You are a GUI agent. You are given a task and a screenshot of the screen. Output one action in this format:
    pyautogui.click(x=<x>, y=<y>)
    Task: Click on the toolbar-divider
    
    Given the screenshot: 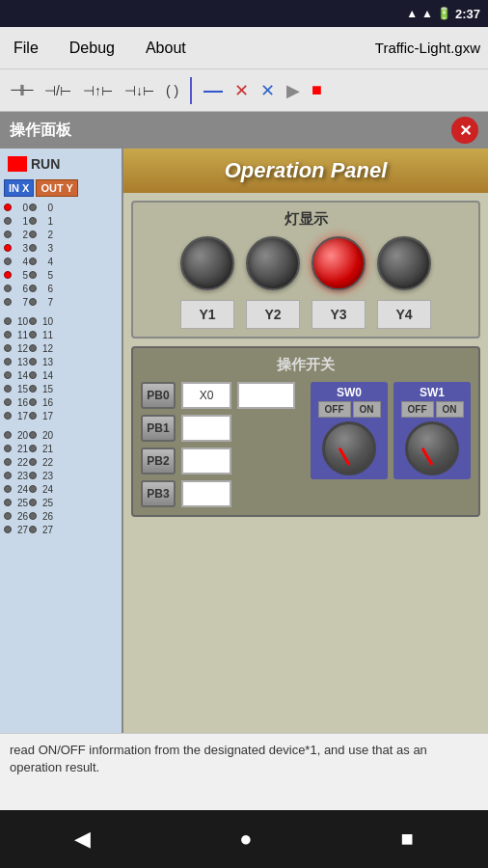 What is the action you would take?
    pyautogui.click(x=191, y=91)
    